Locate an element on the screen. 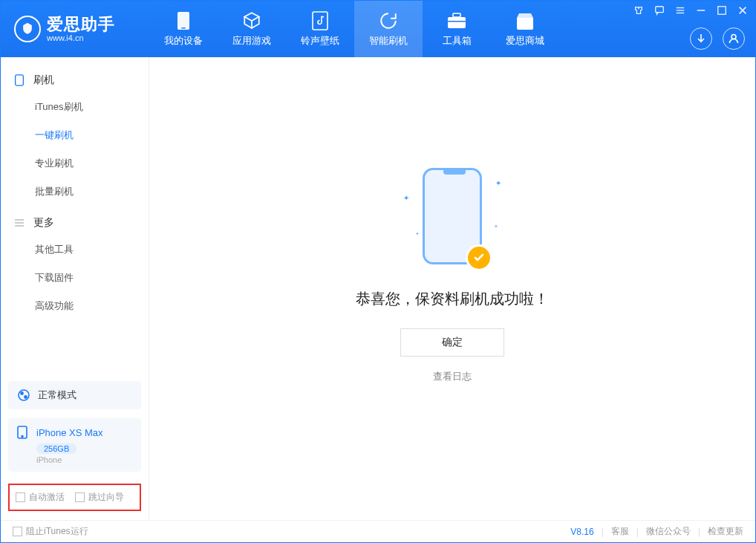 The image size is (756, 543). sidebar-header-label: 更多 is located at coordinates (44, 223).